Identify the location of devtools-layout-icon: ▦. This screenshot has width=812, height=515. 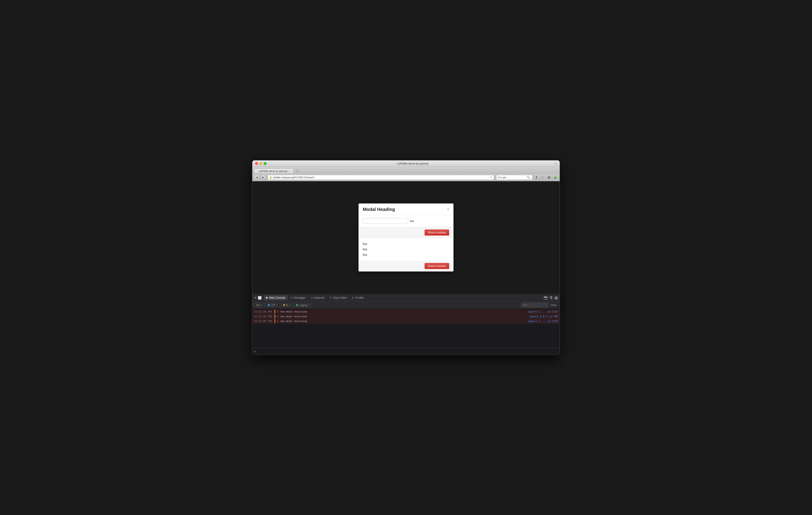
(556, 297).